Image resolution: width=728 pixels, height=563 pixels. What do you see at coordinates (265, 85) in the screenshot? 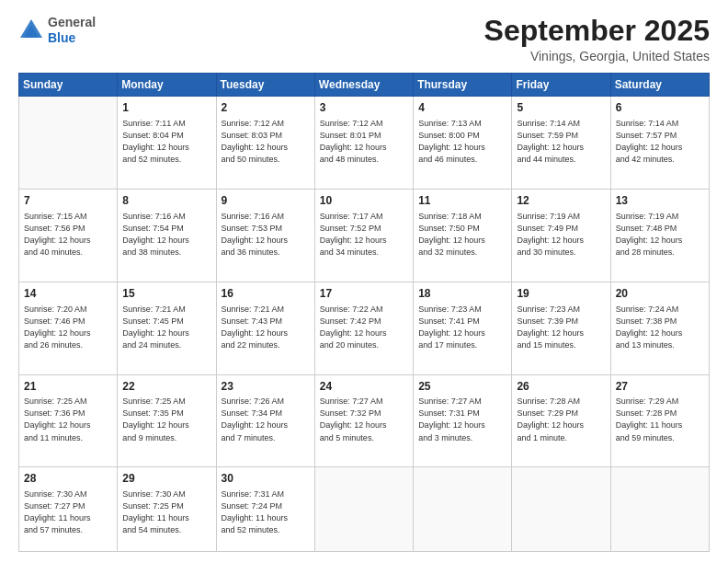
I see `col-tuesday: Tuesday` at bounding box center [265, 85].